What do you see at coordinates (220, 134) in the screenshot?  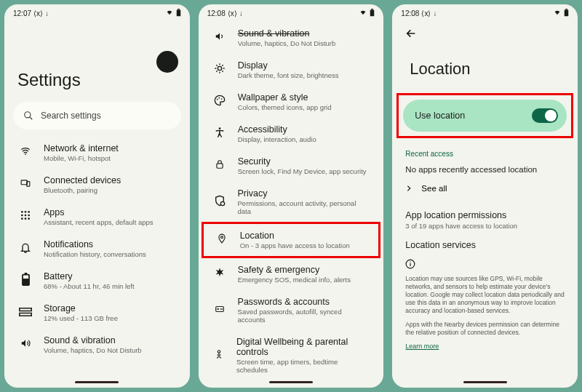 I see `accessibility-icon` at bounding box center [220, 134].